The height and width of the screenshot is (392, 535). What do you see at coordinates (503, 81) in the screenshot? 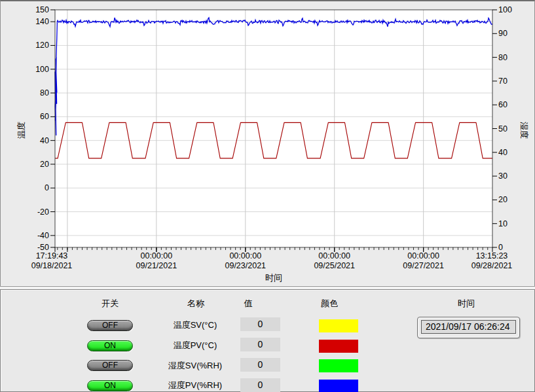
I see `svg-text: 70` at bounding box center [503, 81].